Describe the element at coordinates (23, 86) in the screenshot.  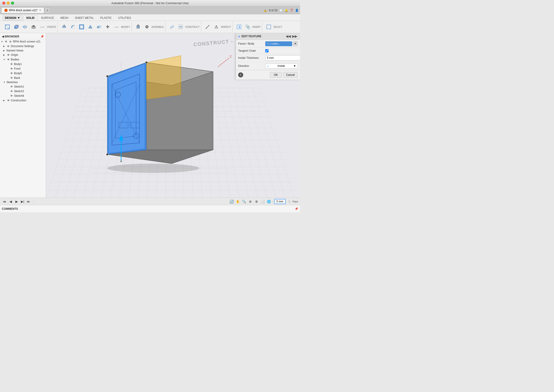
I see `sidebar-item-sketch1: 👁Sketch1` at that location.